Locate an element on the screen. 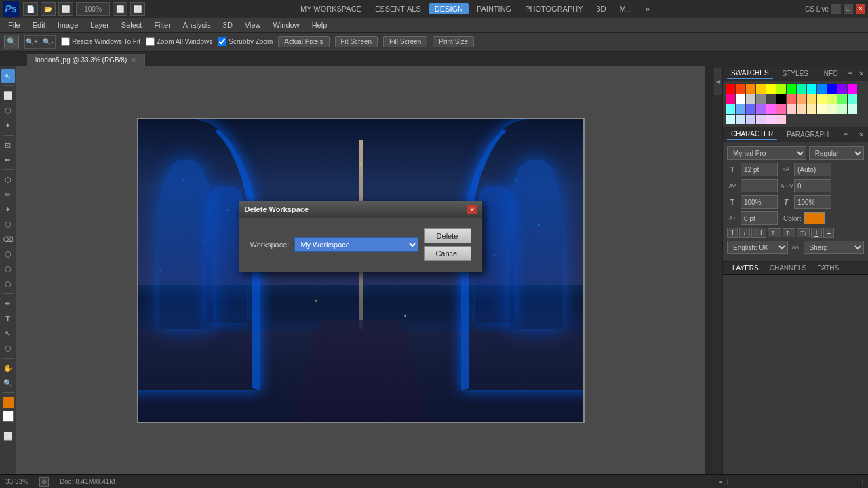 The image size is (868, 488). hand-tool: ✋ is located at coordinates (8, 368).